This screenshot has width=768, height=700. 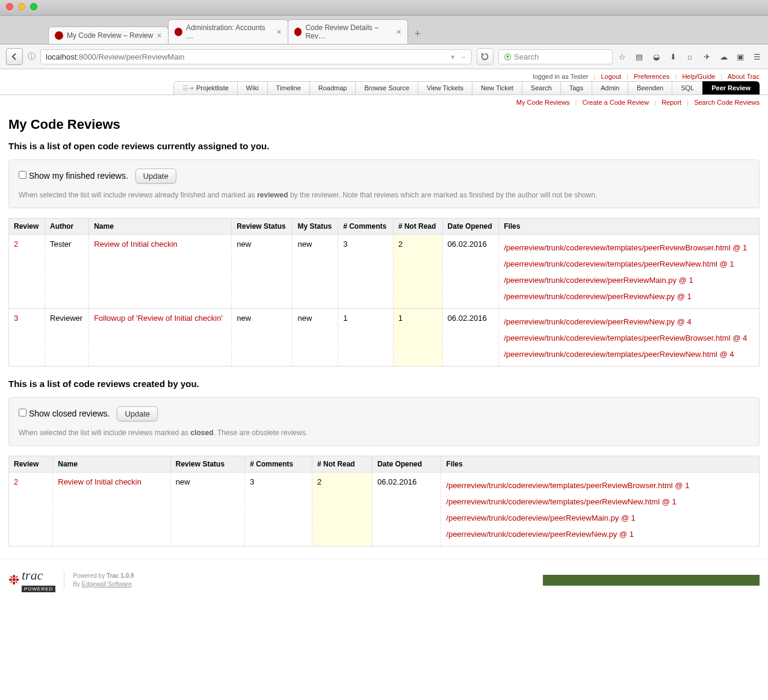 What do you see at coordinates (727, 102) in the screenshot?
I see `ctxnav-search: Search Code Reviews` at bounding box center [727, 102].